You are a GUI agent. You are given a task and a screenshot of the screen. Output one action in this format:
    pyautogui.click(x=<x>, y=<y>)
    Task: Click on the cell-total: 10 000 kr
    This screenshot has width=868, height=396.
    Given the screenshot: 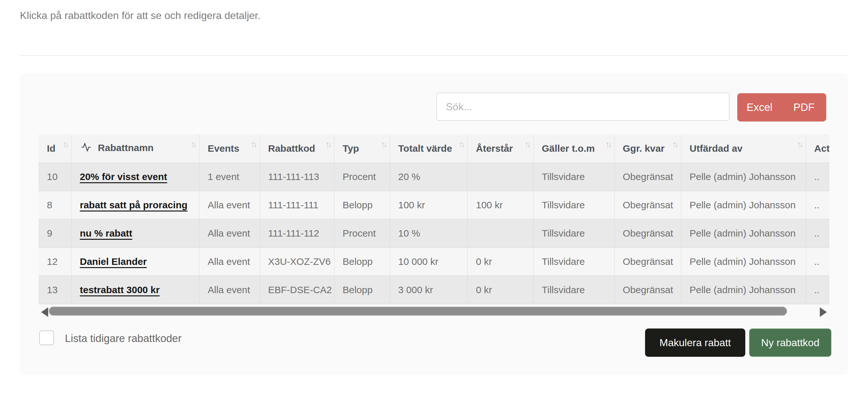 What is the action you would take?
    pyautogui.click(x=429, y=262)
    